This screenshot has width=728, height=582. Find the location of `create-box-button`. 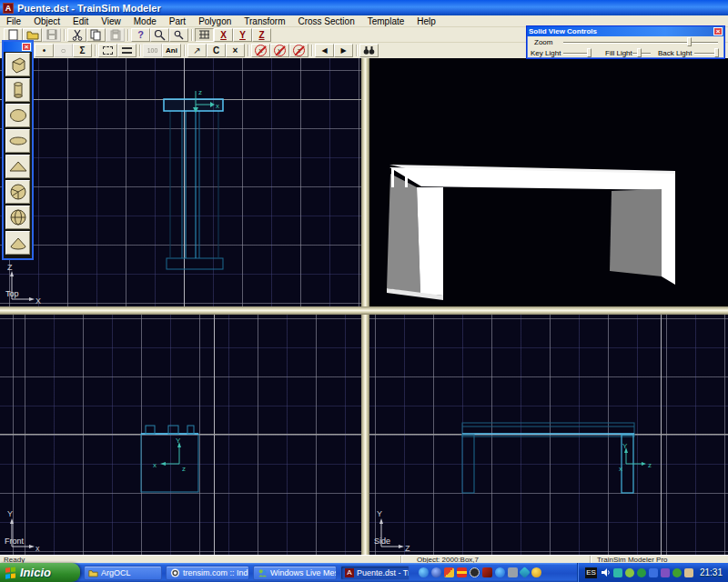

create-box-button is located at coordinates (18, 65).